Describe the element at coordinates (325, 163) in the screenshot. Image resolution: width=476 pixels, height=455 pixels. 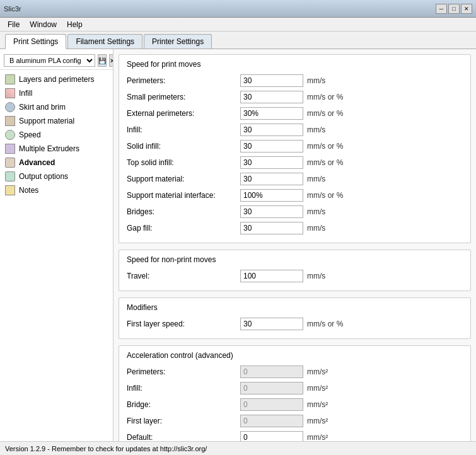
I see `unit-top-solid-infill: mm/s or %` at that location.